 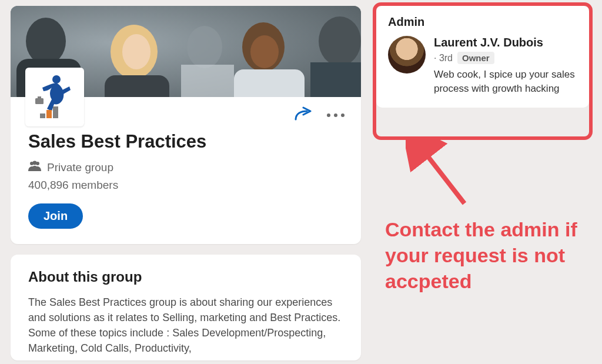 I want to click on admin-card: Admin Laurent J.V. Dubois · 3rd Owner We…, so click(x=483, y=56).